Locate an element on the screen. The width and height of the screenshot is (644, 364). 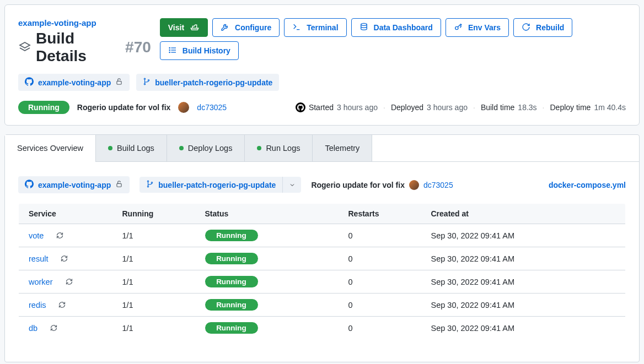
table-row: vote1/1Running0Sep 30, 2022 09:41 AM is located at coordinates (322, 236).